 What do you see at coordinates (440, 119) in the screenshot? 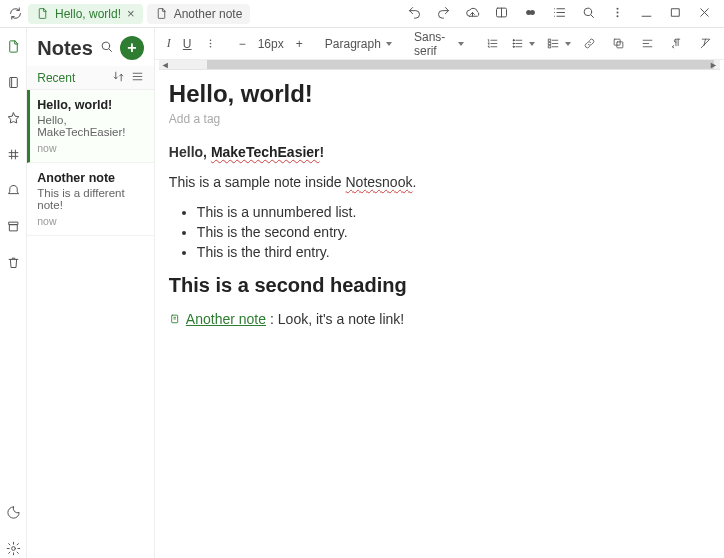
I see `tag-input: Add a tag` at bounding box center [440, 119].